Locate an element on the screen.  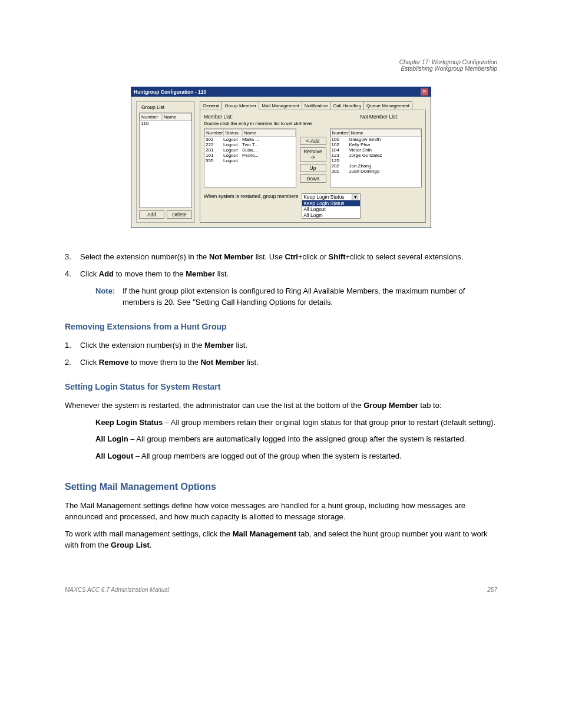
window-title: Huntgroup Configuration - 110 is located at coordinates (170, 92).